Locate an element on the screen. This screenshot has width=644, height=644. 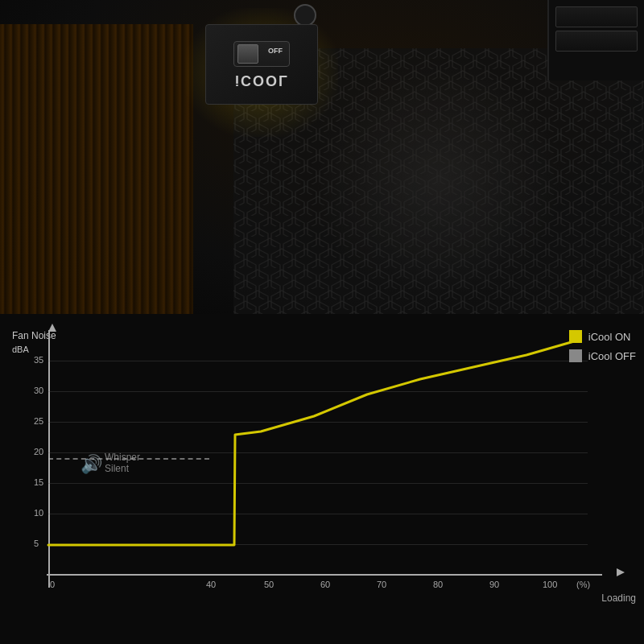
x-tick-40: 40 is located at coordinates (211, 584).